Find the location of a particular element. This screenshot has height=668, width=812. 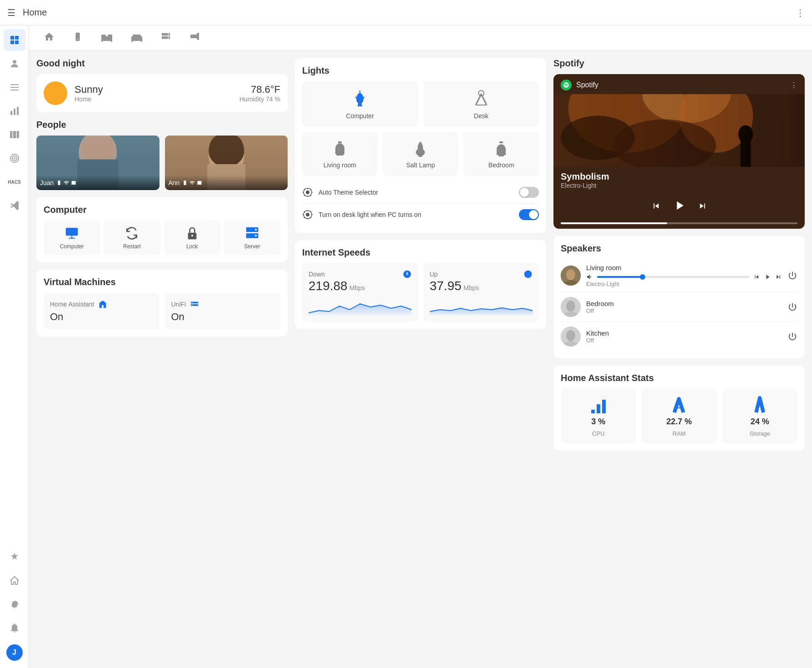

sidebar-item-pin is located at coordinates (15, 557).